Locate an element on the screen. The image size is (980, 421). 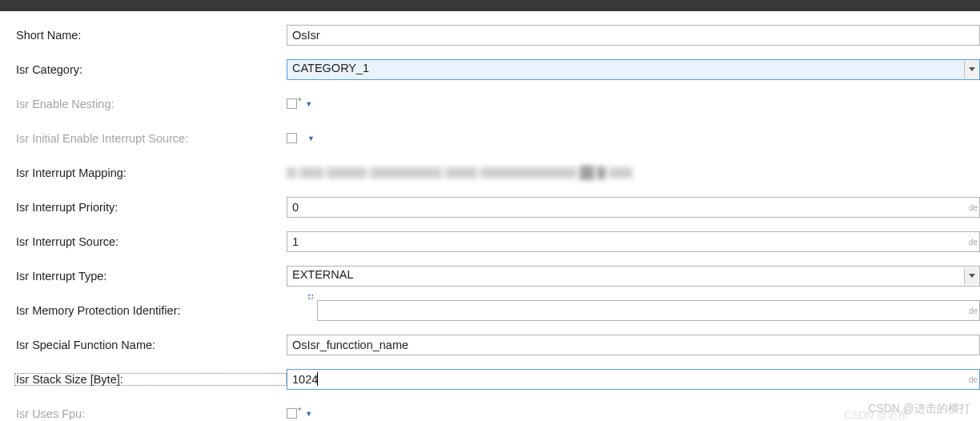
label-isr-initial-enable-interrupt-source: Isr Initial Enable Interrupt Source: is located at coordinates (151, 138).